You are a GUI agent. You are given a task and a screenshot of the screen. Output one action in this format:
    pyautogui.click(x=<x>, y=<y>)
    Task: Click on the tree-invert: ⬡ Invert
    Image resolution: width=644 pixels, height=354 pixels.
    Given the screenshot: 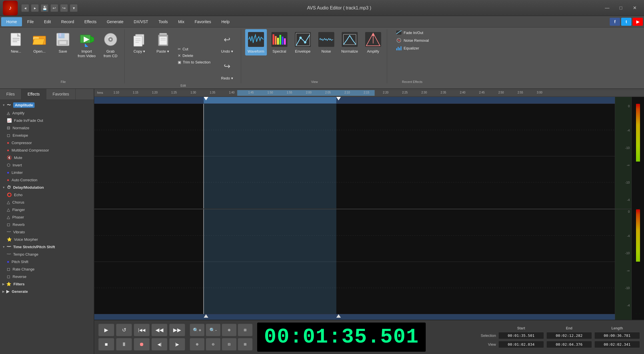 What is the action you would take?
    pyautogui.click(x=47, y=165)
    